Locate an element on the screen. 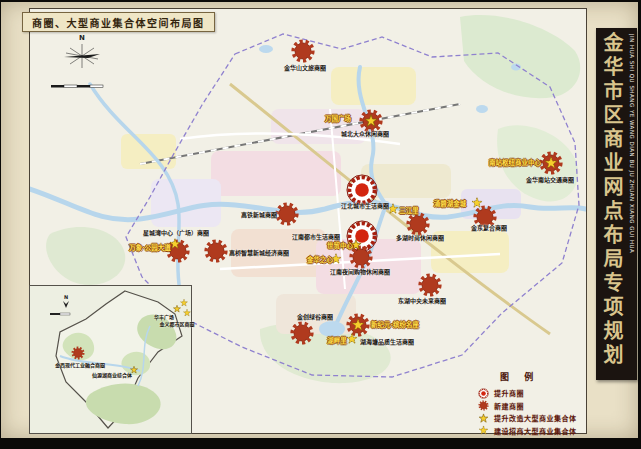 The image size is (641, 449). ring-legend-icon is located at coordinates (484, 394).